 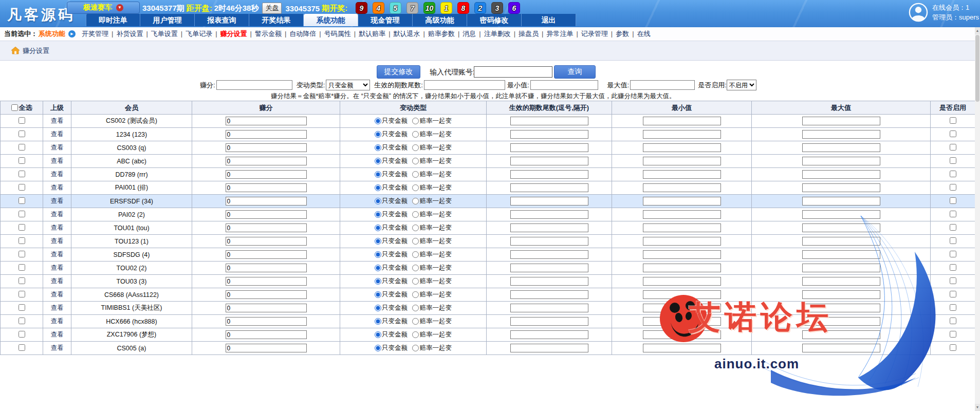 What do you see at coordinates (465, 85) in the screenshot?
I see `tail-filter-input` at bounding box center [465, 85].